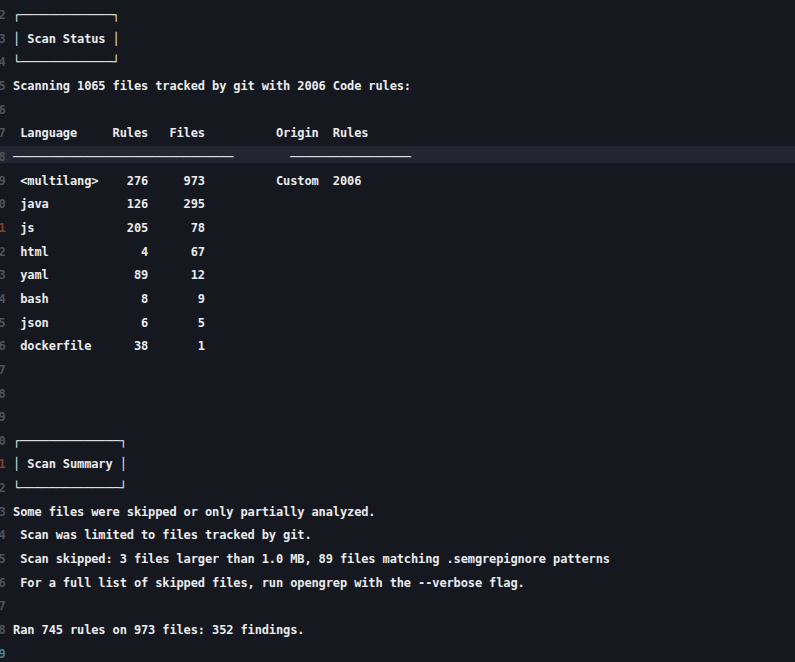 Image resolution: width=795 pixels, height=662 pixels. I want to click on summary-note: Some files were skipped or only partiall…, so click(190, 512).